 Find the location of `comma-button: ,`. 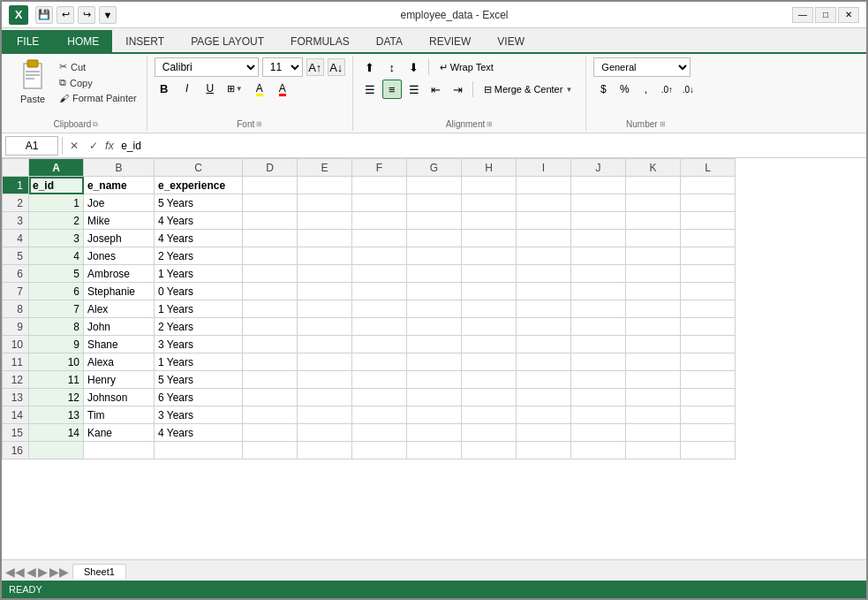

comma-button: , is located at coordinates (645, 89).